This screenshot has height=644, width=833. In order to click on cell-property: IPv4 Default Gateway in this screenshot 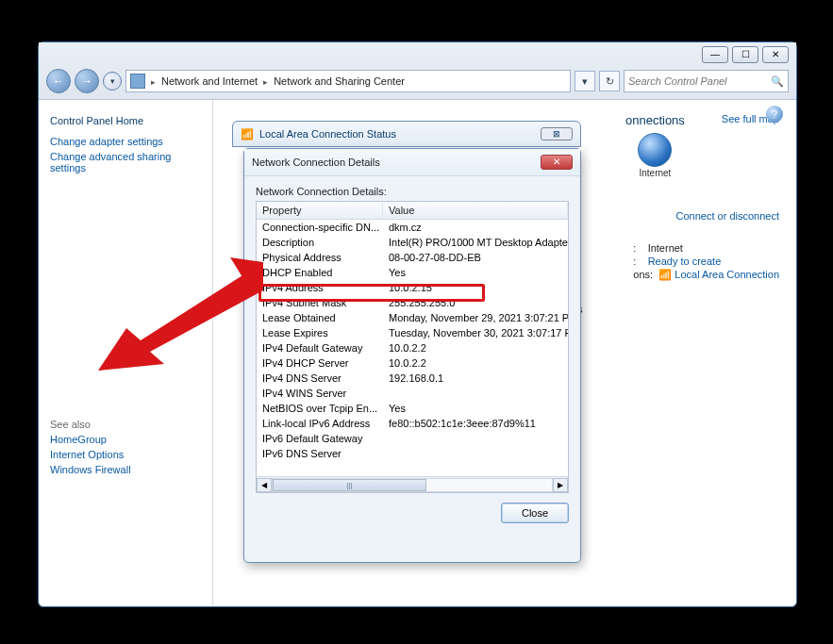, I will do `click(320, 348)`.